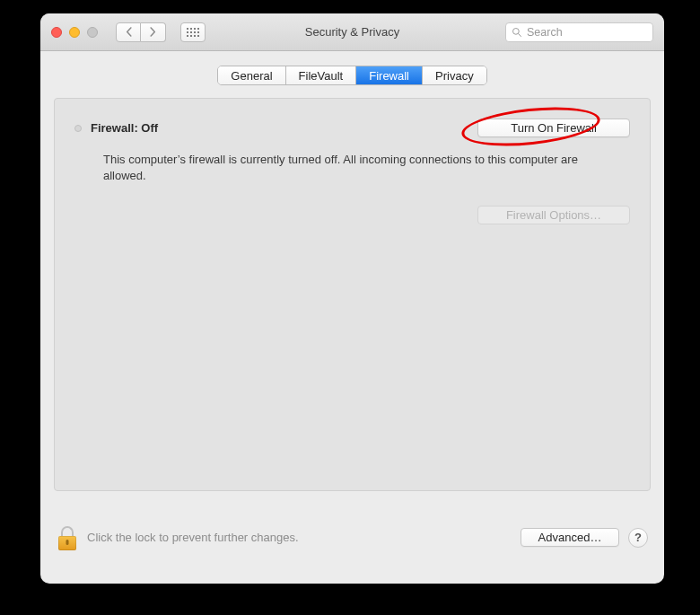 The height and width of the screenshot is (615, 700). Describe the element at coordinates (129, 32) in the screenshot. I see `chevron-left-icon` at that location.